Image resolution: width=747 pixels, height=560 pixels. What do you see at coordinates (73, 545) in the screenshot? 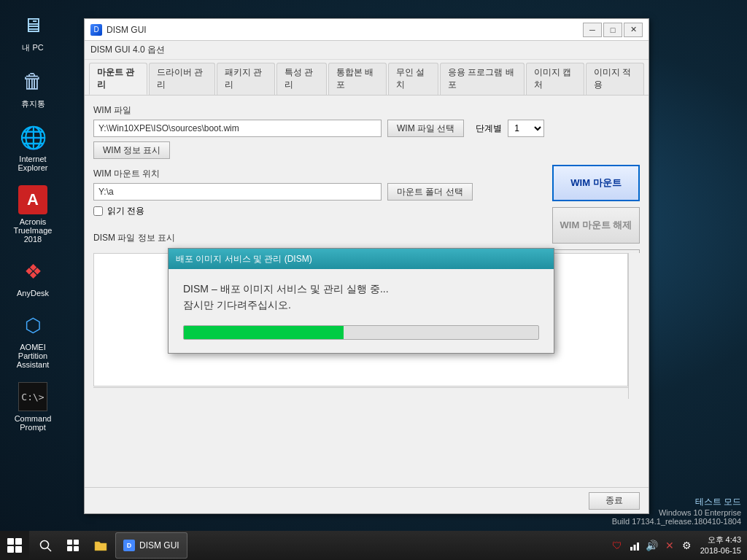
I see `taskbar-task-view-icon` at bounding box center [73, 545].